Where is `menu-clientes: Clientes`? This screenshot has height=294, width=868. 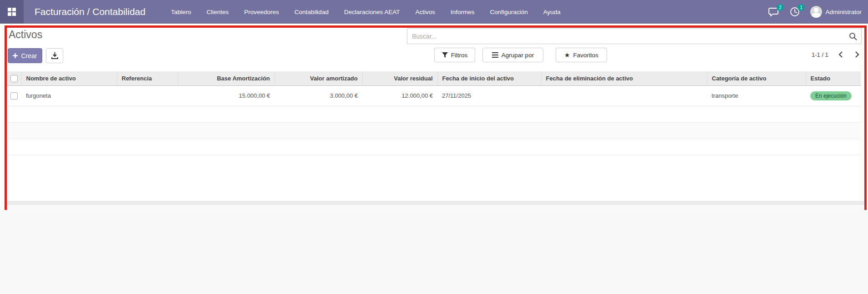
menu-clientes: Clientes is located at coordinates (217, 12).